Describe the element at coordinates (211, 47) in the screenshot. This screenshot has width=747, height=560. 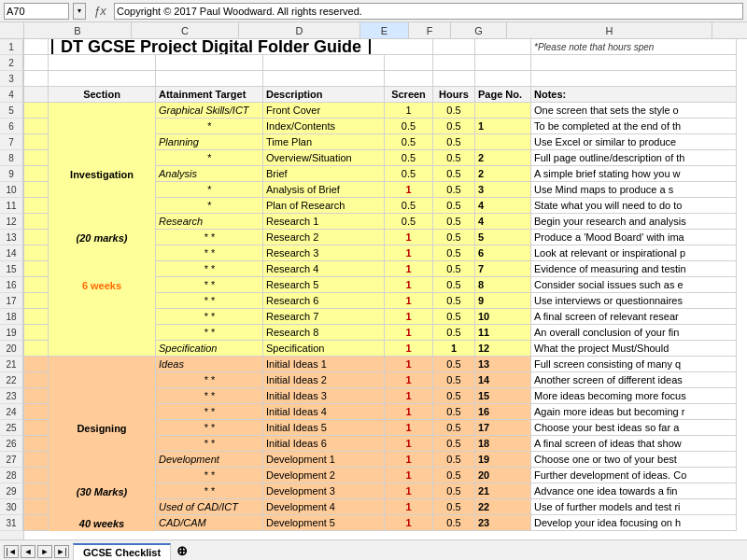
I see `spreadsheet-title: DT GCSE Project Digital Folder Guide` at that location.